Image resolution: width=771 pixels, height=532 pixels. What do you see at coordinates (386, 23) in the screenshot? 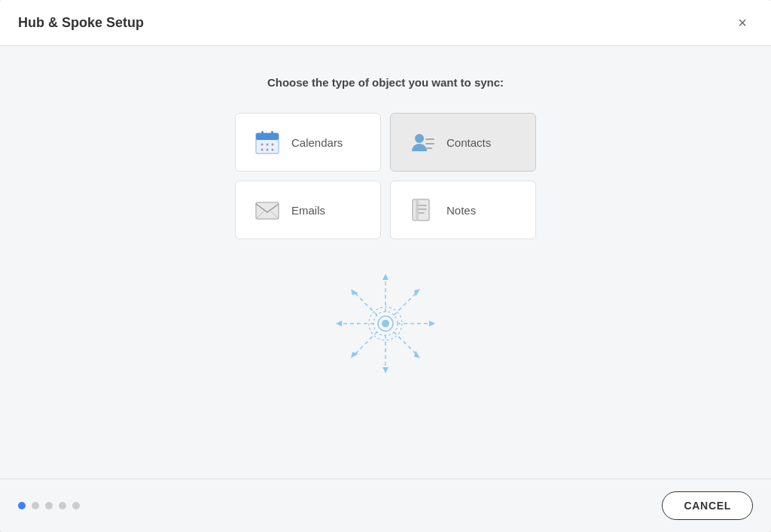
I see `dialog-header: Hub & Spoke Setup ×` at bounding box center [386, 23].